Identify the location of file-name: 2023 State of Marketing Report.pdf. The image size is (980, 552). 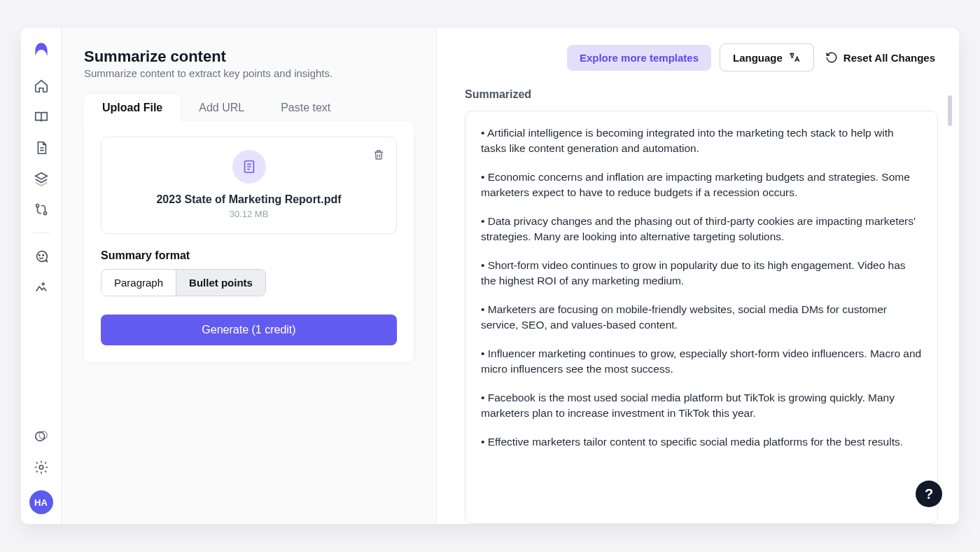
(248, 200).